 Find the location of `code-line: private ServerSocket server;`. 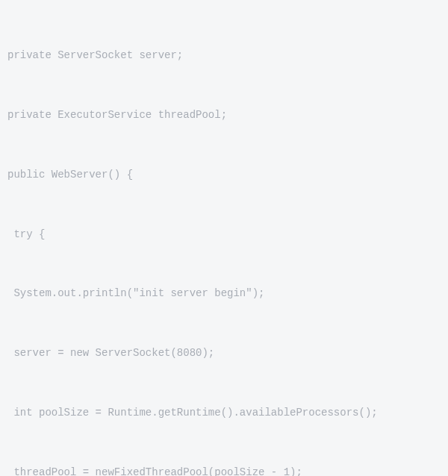

code-line: private ServerSocket server; is located at coordinates (224, 55).